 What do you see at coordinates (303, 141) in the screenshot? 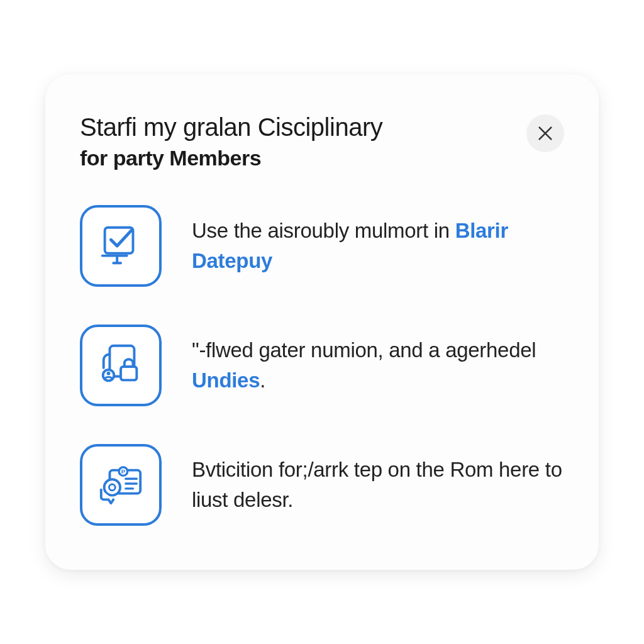
I see `title-block: Starfi my gralan Cisciplinary for party …` at bounding box center [303, 141].